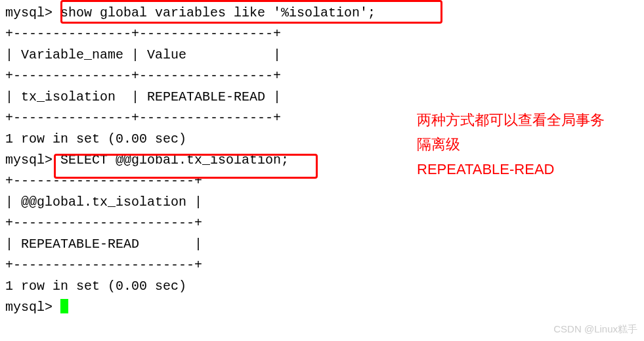  What do you see at coordinates (322, 244) in the screenshot?
I see `table-data-row: | REPEATABLE-READ |` at bounding box center [322, 244].